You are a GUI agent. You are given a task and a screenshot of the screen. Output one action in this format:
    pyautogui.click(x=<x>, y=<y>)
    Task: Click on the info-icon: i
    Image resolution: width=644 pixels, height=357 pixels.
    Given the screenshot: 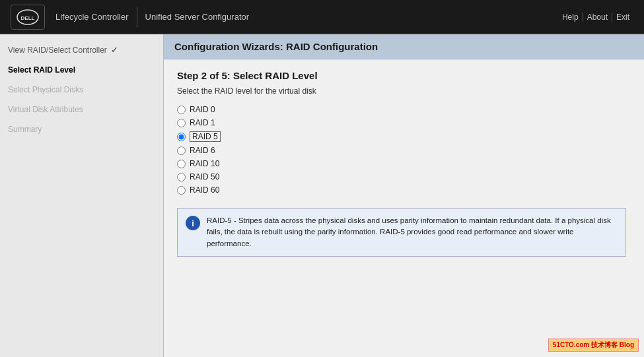 What is the action you would take?
    pyautogui.click(x=193, y=223)
    